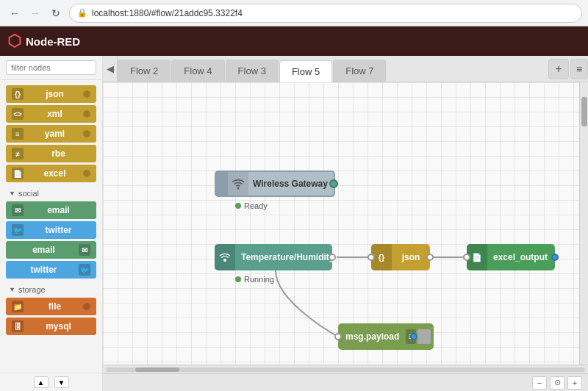  Describe the element at coordinates (18, 230) in the screenshot. I see `twitter-out-icon: 🐦` at that location.